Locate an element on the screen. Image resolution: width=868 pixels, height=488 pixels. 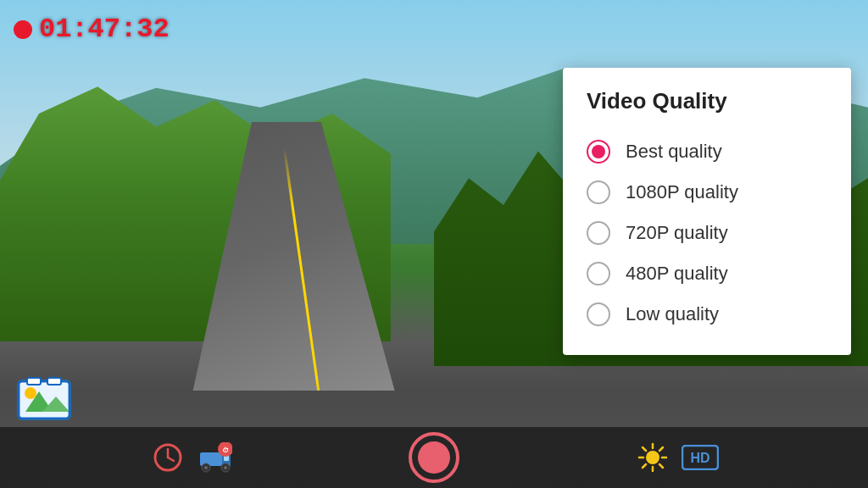
quality-option-480p: 480P quality is located at coordinates (707, 274).